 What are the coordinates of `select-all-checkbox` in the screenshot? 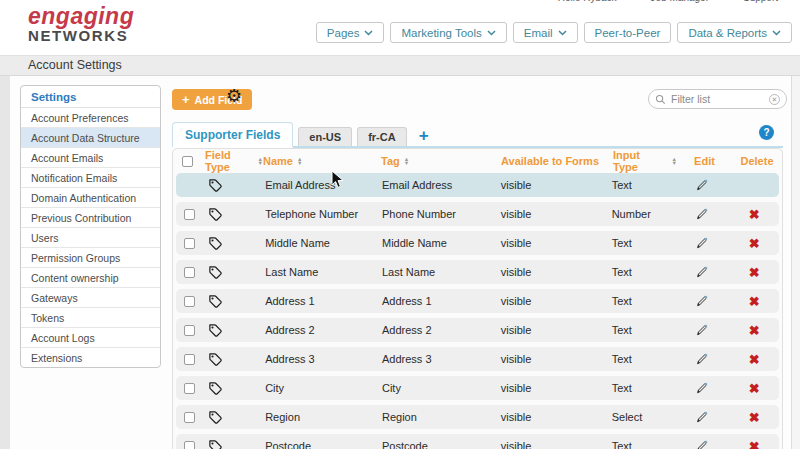 It's located at (188, 162).